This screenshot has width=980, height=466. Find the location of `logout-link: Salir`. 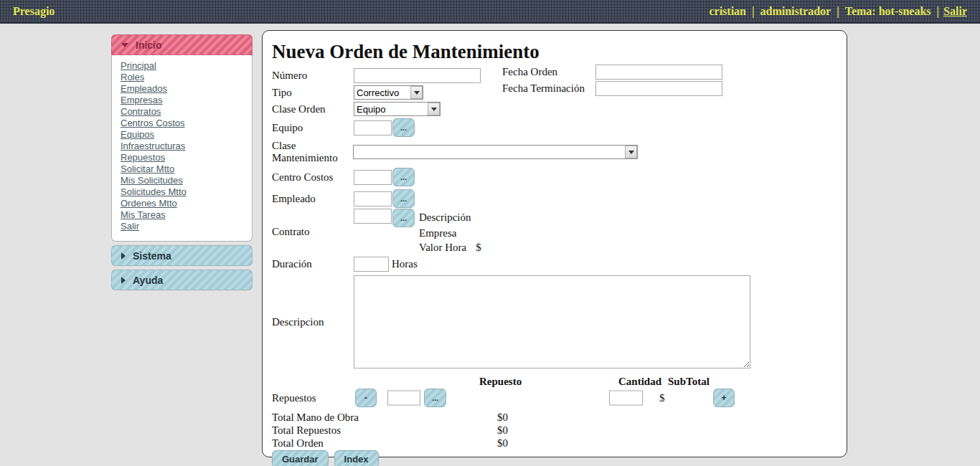

logout-link: Salir is located at coordinates (956, 11).